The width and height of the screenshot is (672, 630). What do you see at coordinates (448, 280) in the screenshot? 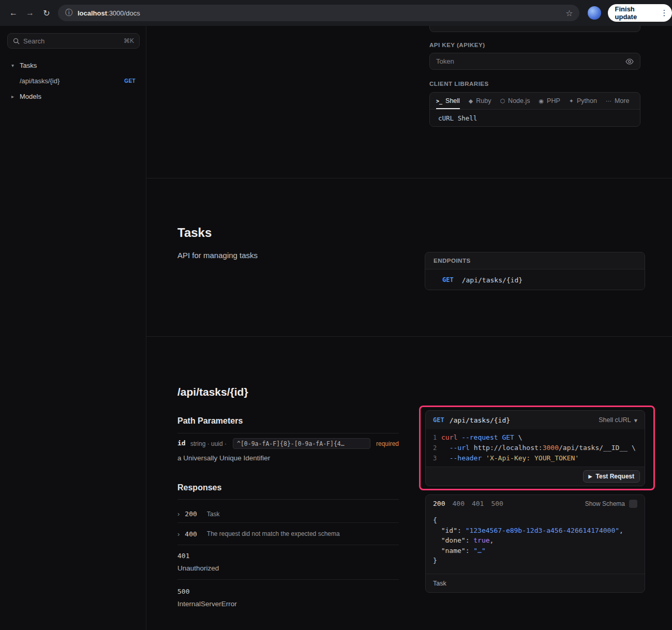
I see `endpoint-method: GET` at bounding box center [448, 280].